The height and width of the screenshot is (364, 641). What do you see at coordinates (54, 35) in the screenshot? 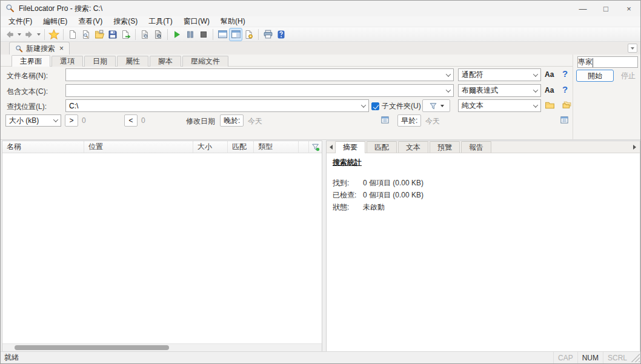
I see `favorites-star-icon` at bounding box center [54, 35].